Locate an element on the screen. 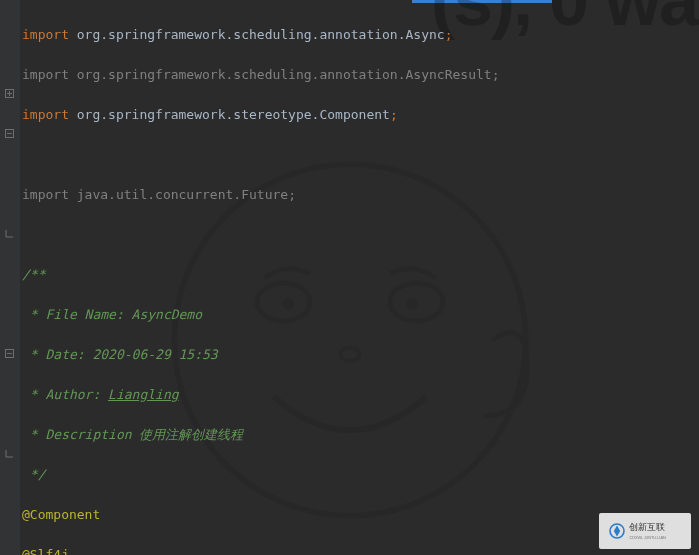 The width and height of the screenshot is (699, 555). code-line: @Component is located at coordinates (360, 515).